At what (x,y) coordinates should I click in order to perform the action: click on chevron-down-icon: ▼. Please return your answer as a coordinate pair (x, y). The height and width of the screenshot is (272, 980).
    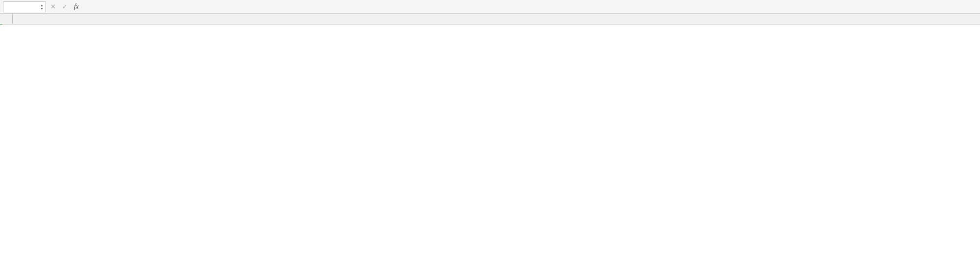
    Looking at the image, I should click on (42, 9).